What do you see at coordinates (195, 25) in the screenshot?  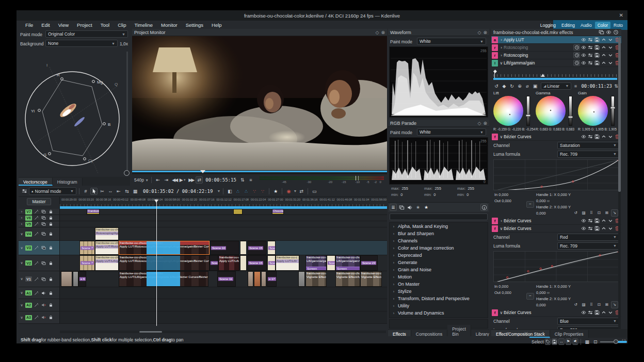 I see `menu-settings: Settings` at bounding box center [195, 25].